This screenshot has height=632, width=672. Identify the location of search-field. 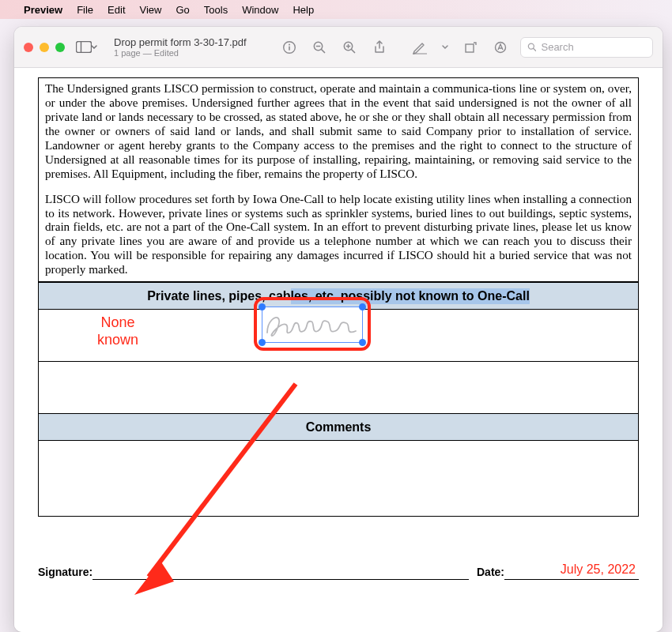
(587, 47).